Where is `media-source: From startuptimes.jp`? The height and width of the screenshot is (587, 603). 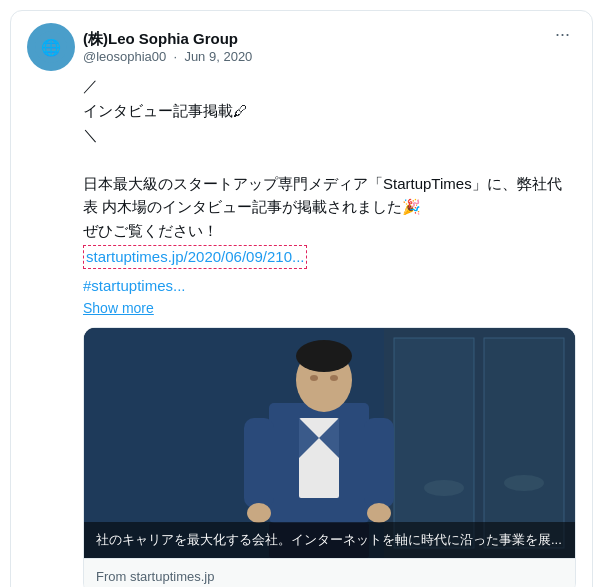
media-source: From startuptimes.jp is located at coordinates (330, 573).